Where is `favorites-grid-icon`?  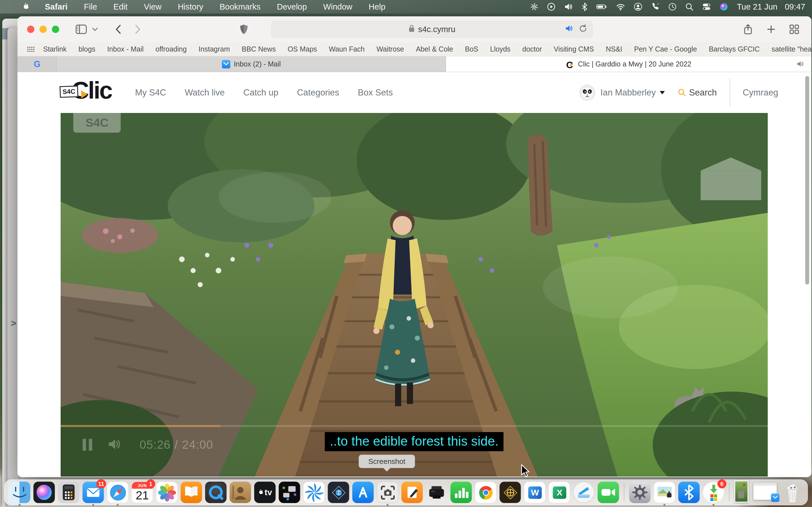
favorites-grid-icon is located at coordinates (31, 49).